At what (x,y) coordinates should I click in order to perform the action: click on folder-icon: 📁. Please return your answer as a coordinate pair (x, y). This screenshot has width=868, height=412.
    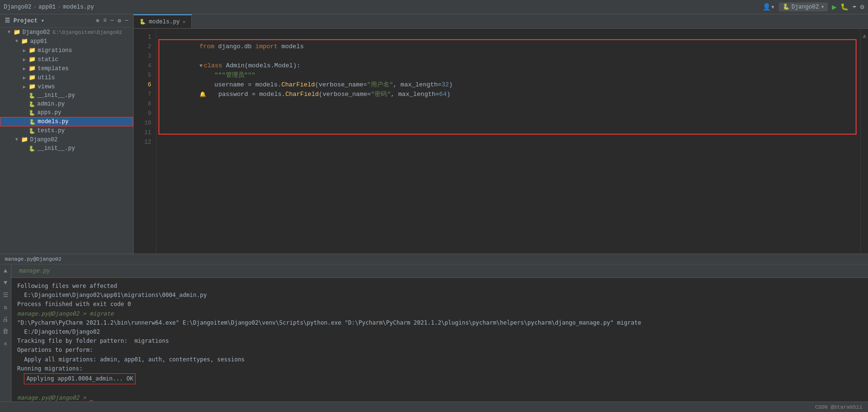
    Looking at the image, I should click on (17, 32).